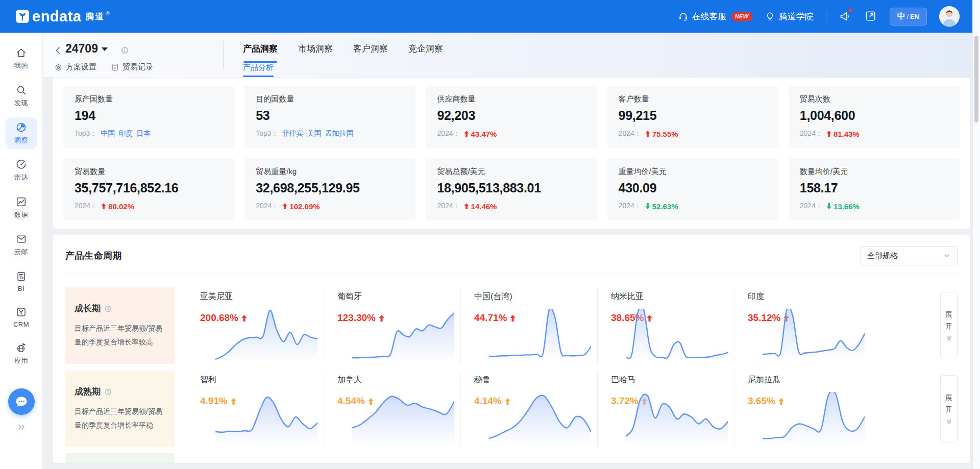  Describe the element at coordinates (976, 235) in the screenshot. I see `page-scrollbar` at that location.